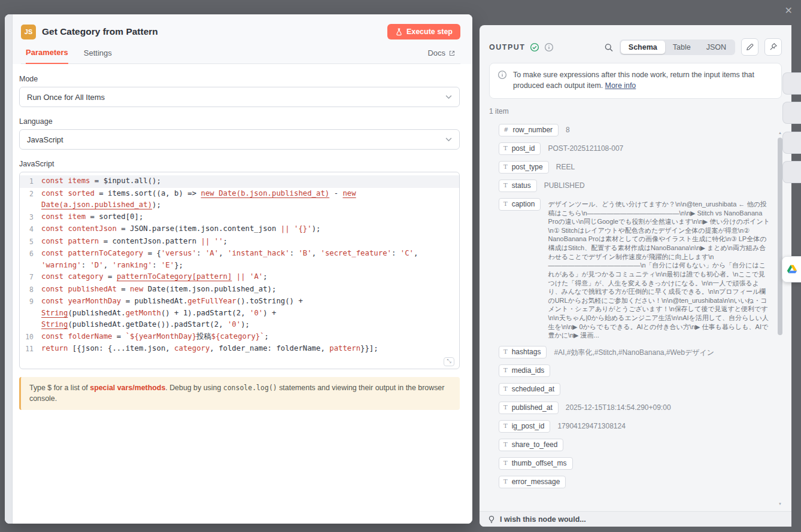 Image resolution: width=801 pixels, height=532 pixels. I want to click on external-link-icon, so click(452, 53).